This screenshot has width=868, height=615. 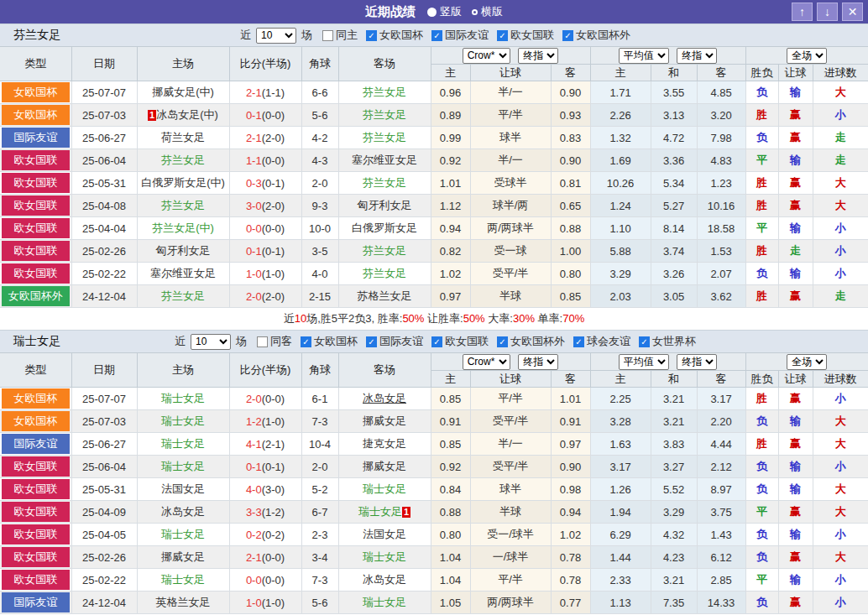 I want to click on match-type: 女欧国杯, so click(x=35, y=421).